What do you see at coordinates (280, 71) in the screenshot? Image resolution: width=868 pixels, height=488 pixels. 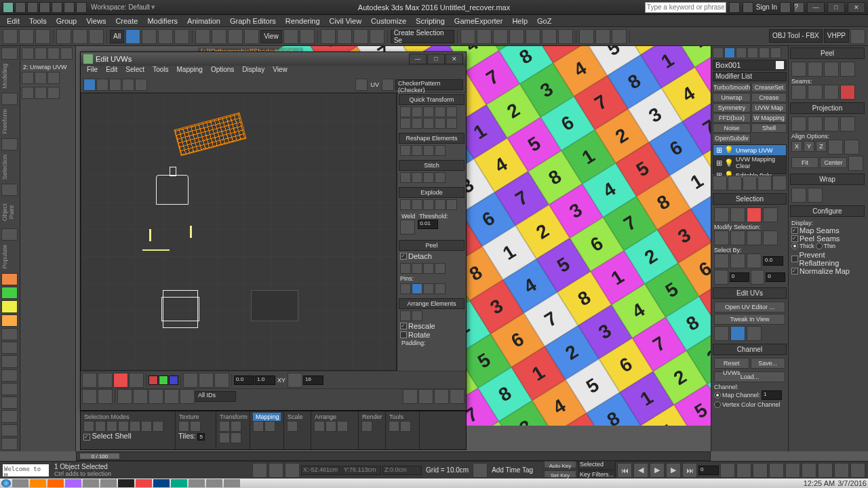 I see `uvw-menu-view: View` at bounding box center [280, 71].